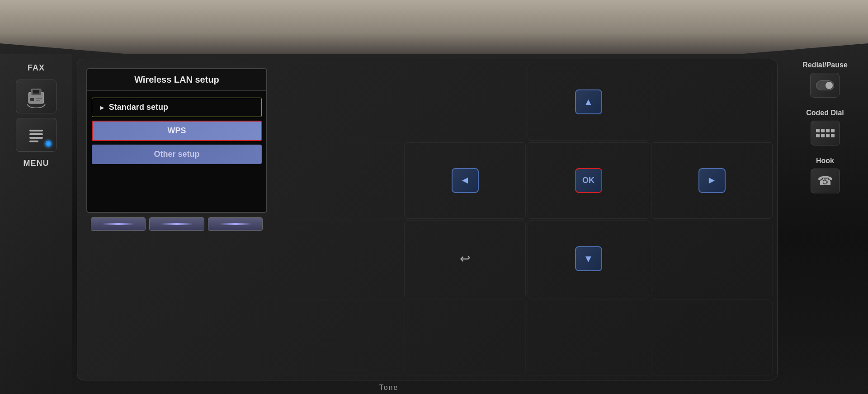 This screenshot has width=868, height=394. I want to click on up-arrow-icon: ▲, so click(589, 102).